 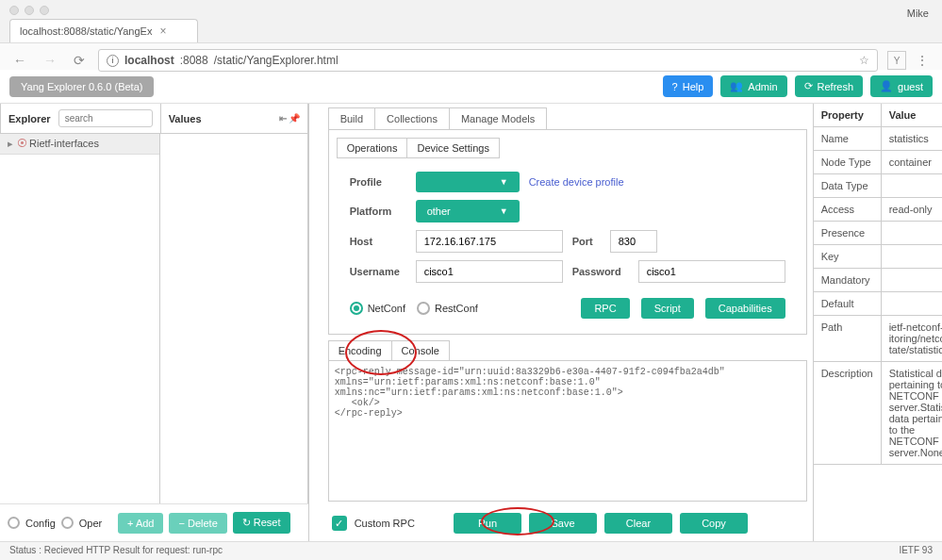 I want to click on restconf-radio: RestConf, so click(x=447, y=308).